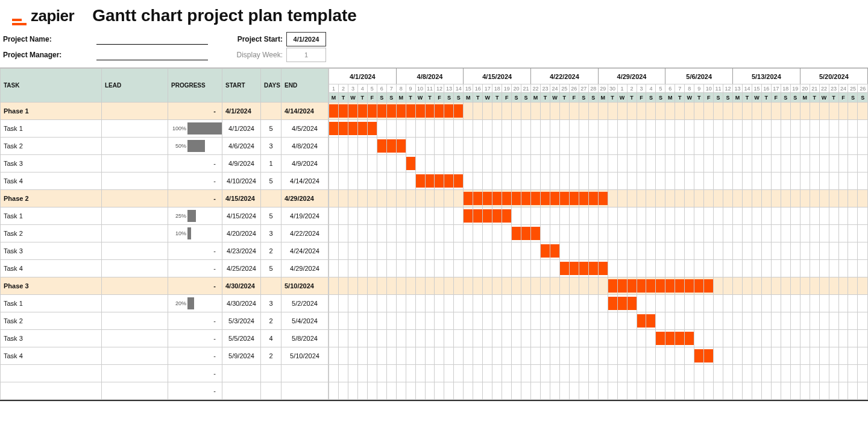 Image resolution: width=868 pixels, height=421 pixels. Describe the element at coordinates (165, 216) in the screenshot. I see `task-row: Task 1 25% 4/15/202454/19/2024` at that location.